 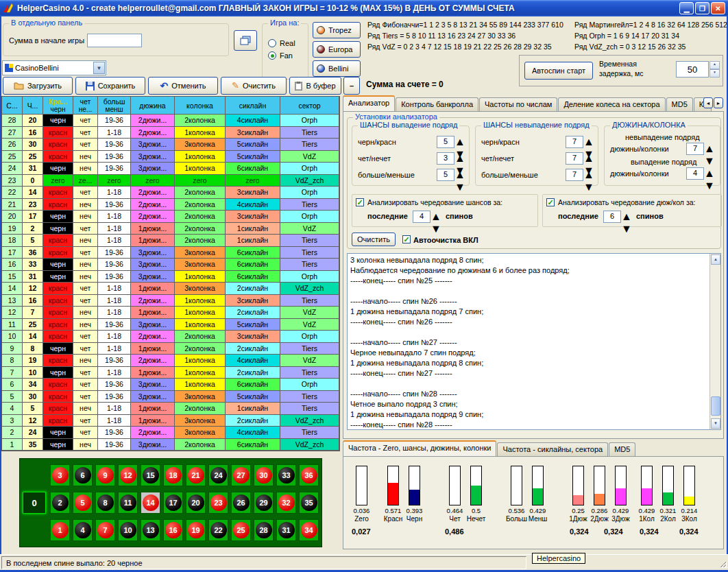 What do you see at coordinates (218, 530) in the screenshot?
I see `board-cell-22: 22` at bounding box center [218, 530].